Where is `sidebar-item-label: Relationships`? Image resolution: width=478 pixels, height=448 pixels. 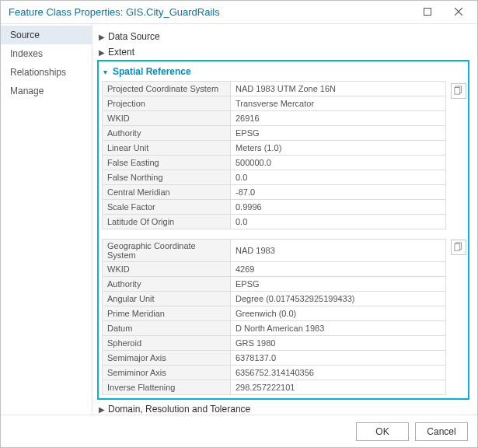
sidebar-item-label: Relationships is located at coordinates (38, 72).